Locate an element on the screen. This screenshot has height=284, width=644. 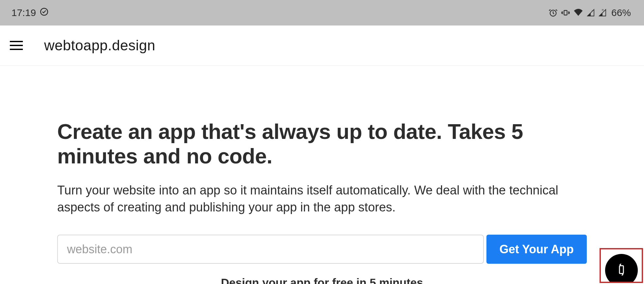
app-title: webtoapp.design is located at coordinates (100, 45).